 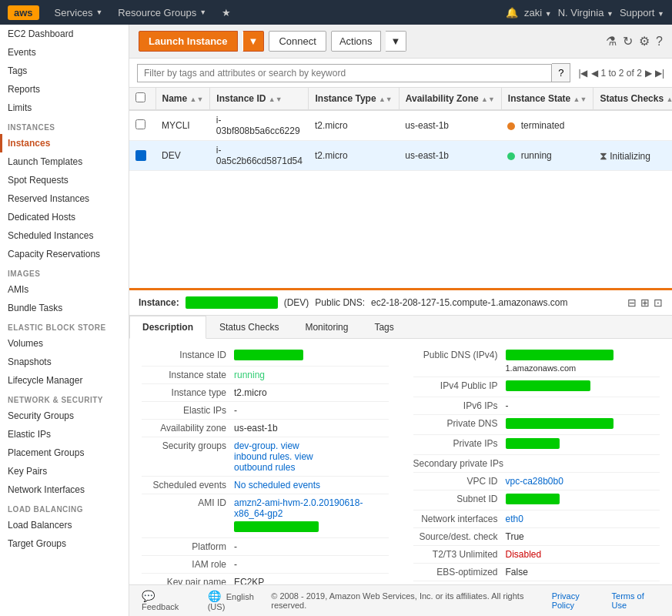 I want to click on sidebar-item-events: Events, so click(x=65, y=52).